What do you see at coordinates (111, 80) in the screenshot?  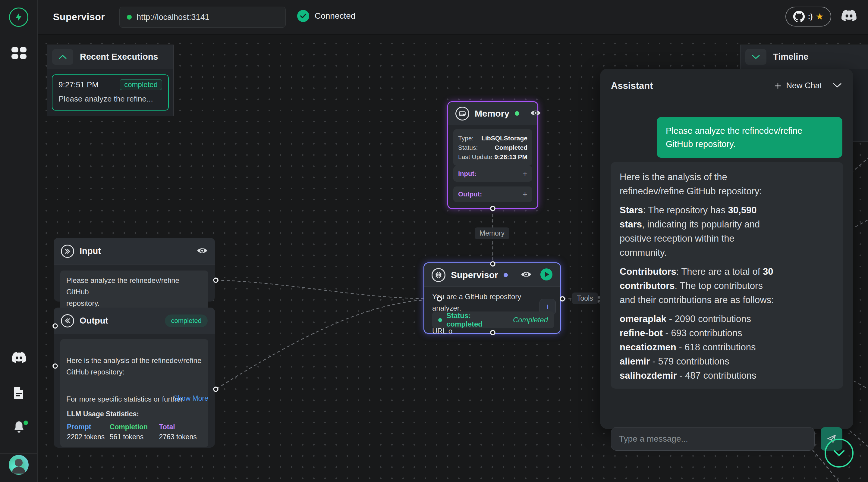 I see `recent-executions-panel: Recent Executions 9:27:51 PM completed P…` at bounding box center [111, 80].